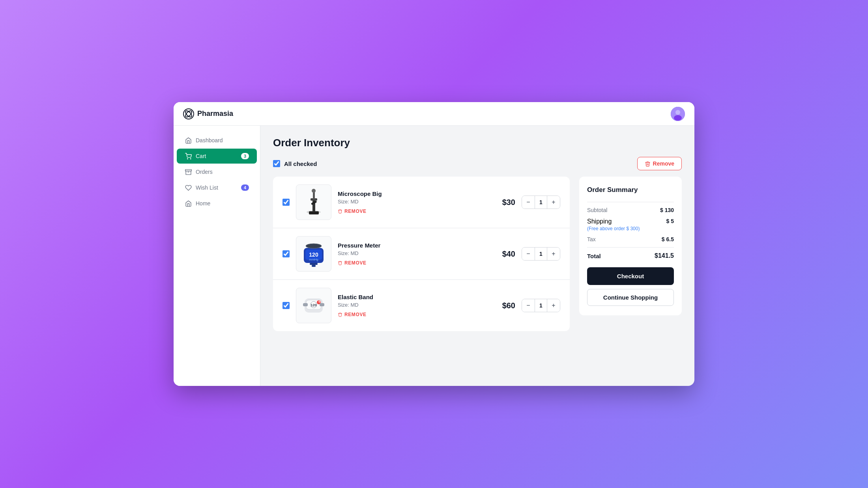  What do you see at coordinates (314, 305) in the screenshot?
I see `elastic-band-svg: 120` at bounding box center [314, 305].